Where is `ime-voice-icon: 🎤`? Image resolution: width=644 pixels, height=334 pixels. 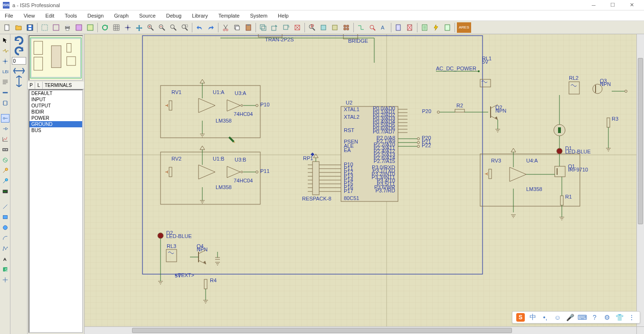 ime-voice-icon: 🎤 is located at coordinates (570, 317).